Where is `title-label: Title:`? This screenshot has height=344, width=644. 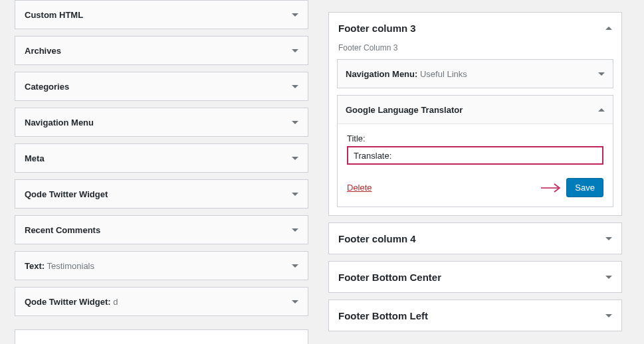 title-label: Title: is located at coordinates (475, 138).